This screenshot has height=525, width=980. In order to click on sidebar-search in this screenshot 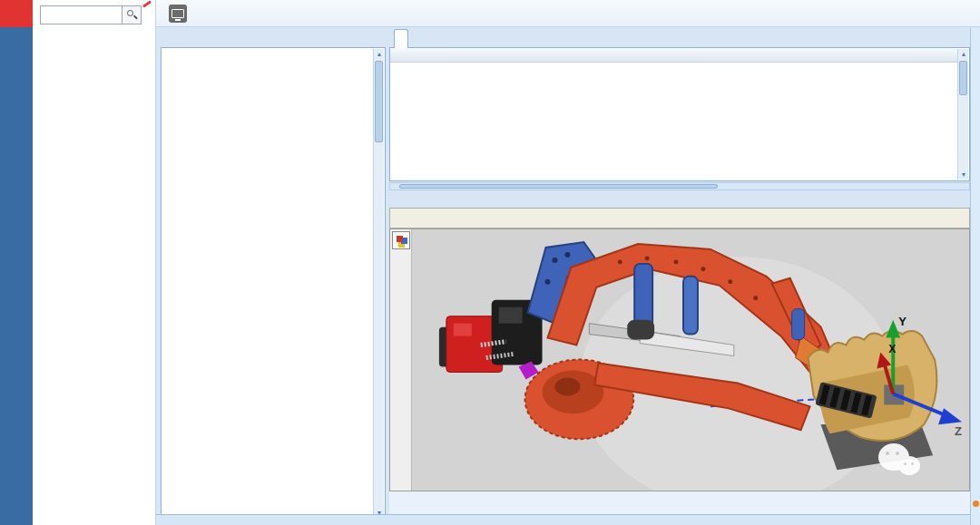, I will do `click(91, 15)`.